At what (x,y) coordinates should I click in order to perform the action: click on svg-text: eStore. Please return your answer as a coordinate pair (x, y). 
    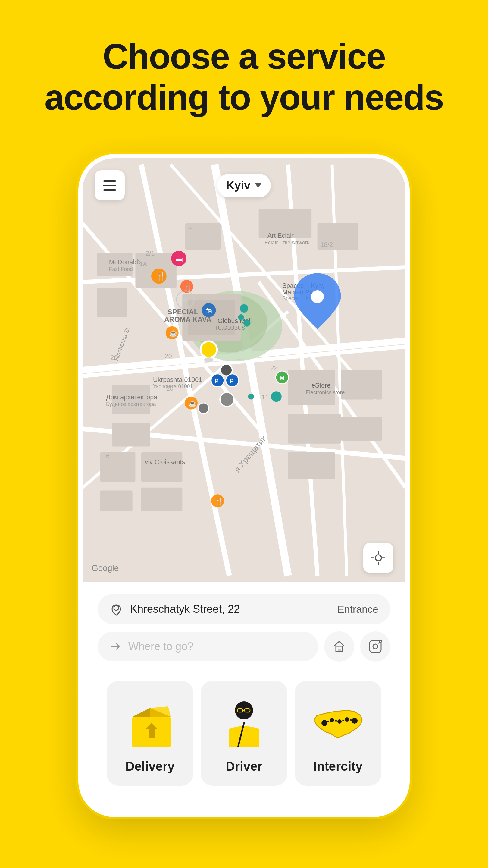
    Looking at the image, I should click on (321, 386).